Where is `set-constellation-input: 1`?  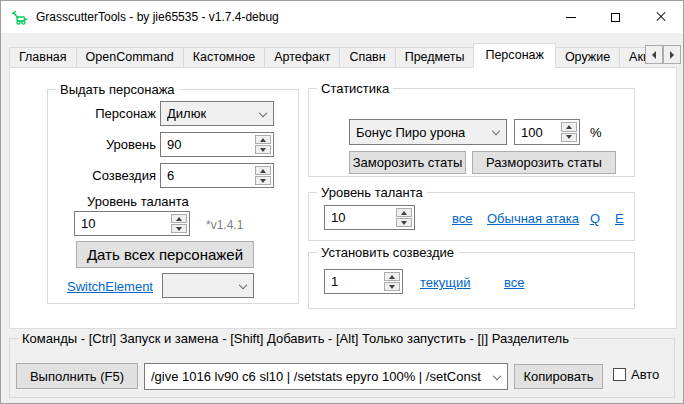
set-constellation-input: 1 is located at coordinates (364, 282).